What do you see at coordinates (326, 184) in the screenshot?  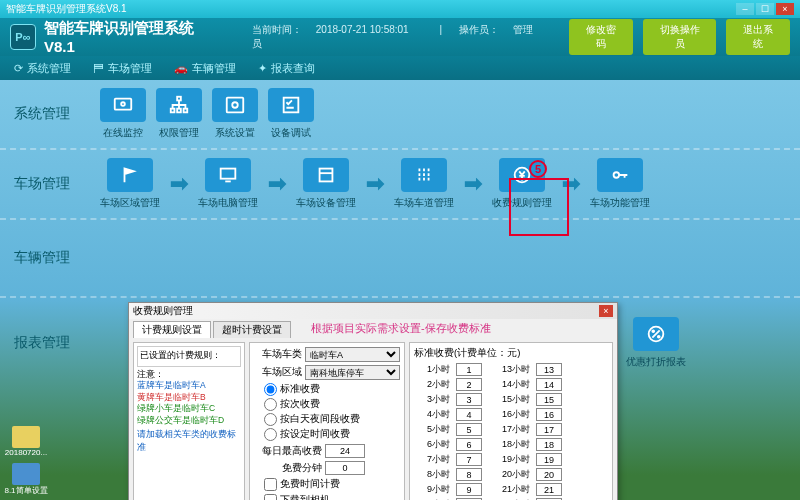 I see `item-park-device: 车场设备管理` at bounding box center [326, 184].